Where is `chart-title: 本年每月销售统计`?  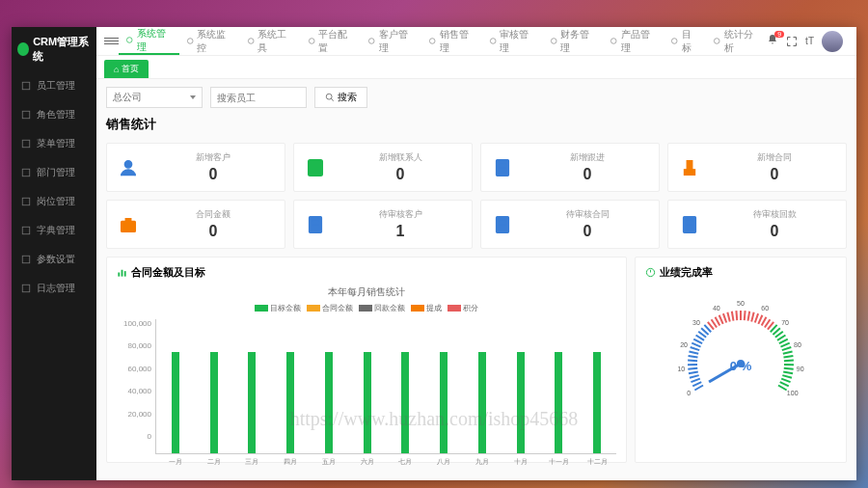
chart-title: 本年每月销售统计 is located at coordinates (366, 292).